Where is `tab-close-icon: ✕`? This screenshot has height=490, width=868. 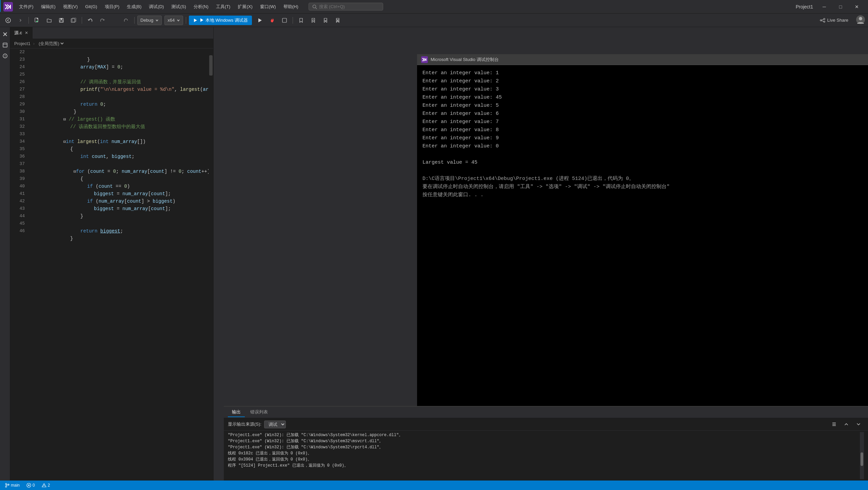 tab-close-icon: ✕ is located at coordinates (26, 33).